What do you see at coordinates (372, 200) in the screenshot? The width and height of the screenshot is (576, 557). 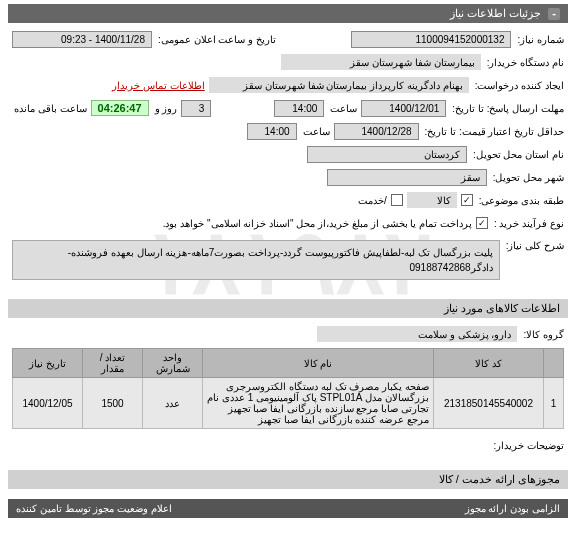 I see `service-label: /خدمت` at bounding box center [372, 200].